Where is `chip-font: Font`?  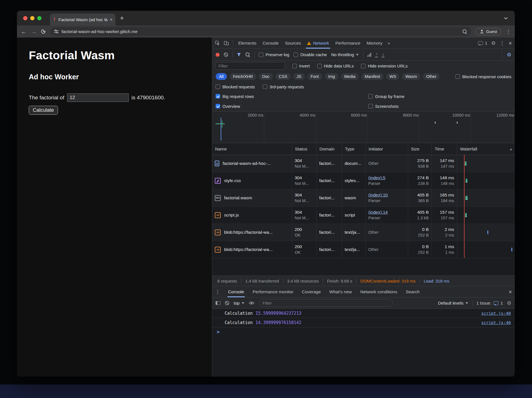 chip-font: Font is located at coordinates (315, 76).